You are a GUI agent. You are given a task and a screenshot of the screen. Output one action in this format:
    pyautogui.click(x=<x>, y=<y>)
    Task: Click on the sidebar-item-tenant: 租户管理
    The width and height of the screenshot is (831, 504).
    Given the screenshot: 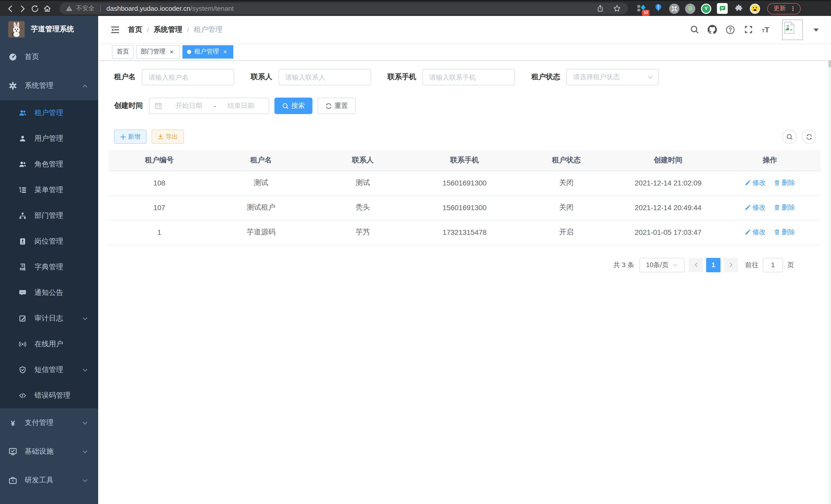 What is the action you would take?
    pyautogui.click(x=49, y=113)
    